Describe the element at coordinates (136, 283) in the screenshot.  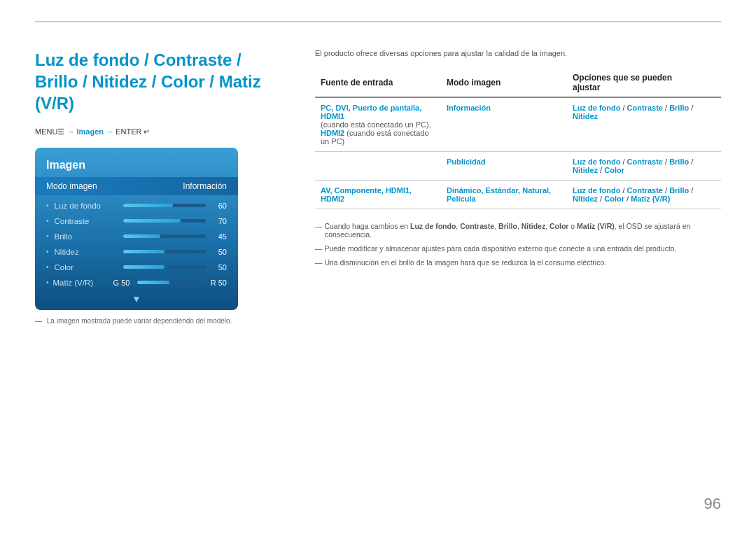
I see `osd-item-matiz: • Matiz (V/R) G 50 R 50` at that location.